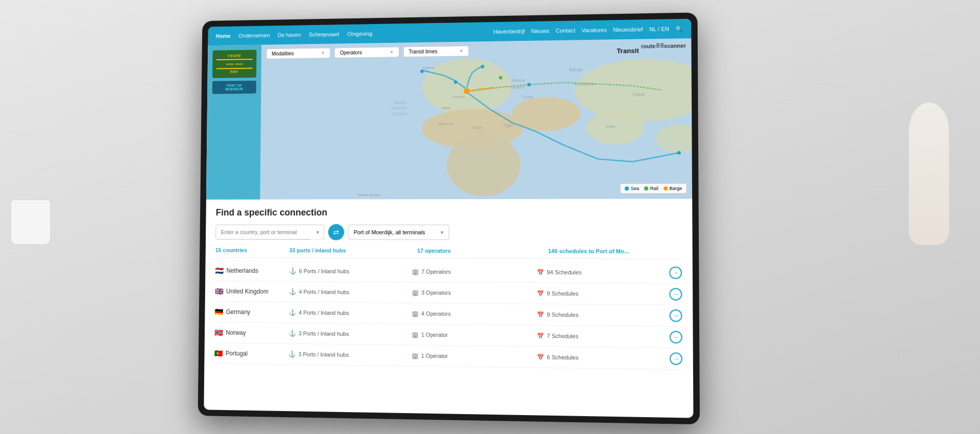 Image resolution: width=980 pixels, height=434 pixels. Describe the element at coordinates (601, 294) in the screenshot. I see `schedules-col-1: 📅 9 Schedules` at that location.